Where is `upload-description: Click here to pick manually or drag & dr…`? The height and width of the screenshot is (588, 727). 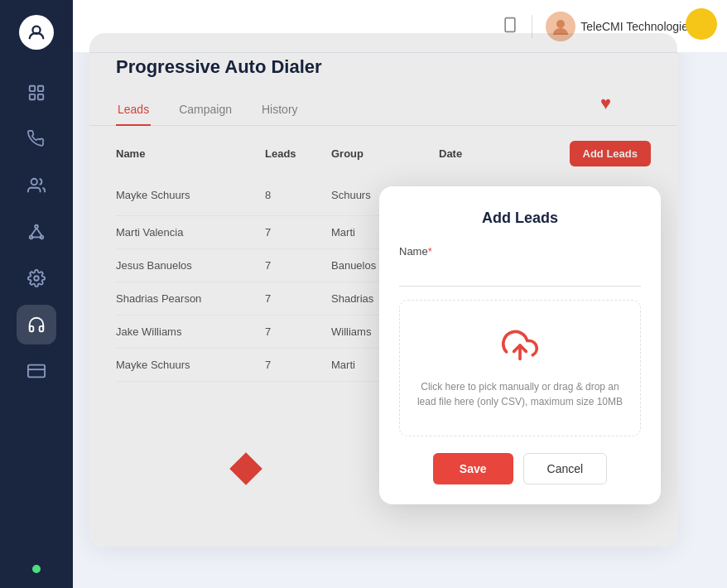
upload-description: Click here to pick manually or drag & dr… is located at coordinates (520, 394).